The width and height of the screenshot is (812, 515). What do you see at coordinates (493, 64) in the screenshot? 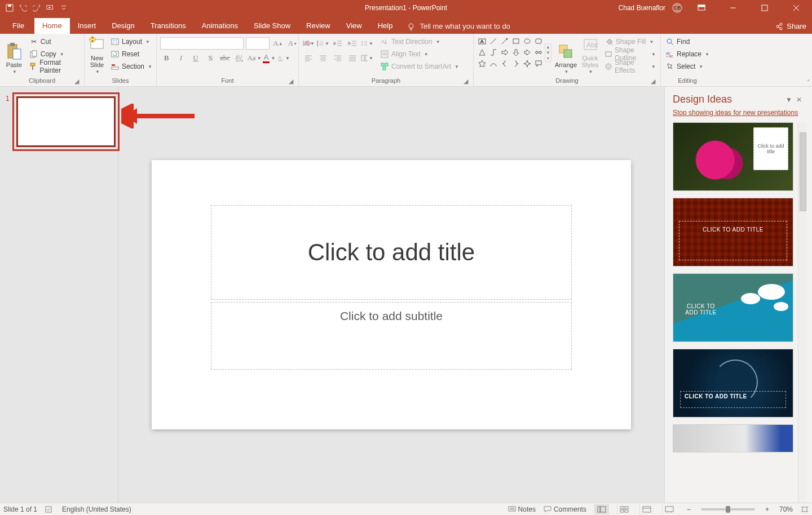
I see `shape-arc-icon` at bounding box center [493, 64].